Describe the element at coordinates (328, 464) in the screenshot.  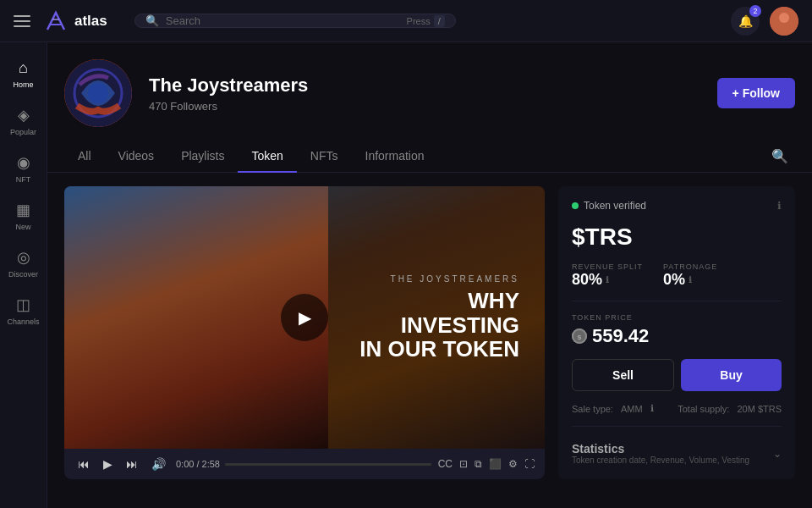
I see `progress-bar` at that location.